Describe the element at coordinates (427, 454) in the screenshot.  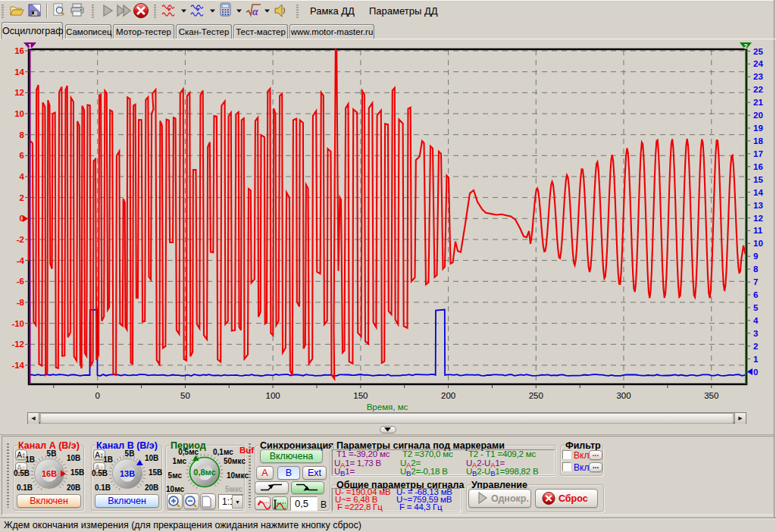
I see `svg-text: T2 =370,0 мс` at that location.